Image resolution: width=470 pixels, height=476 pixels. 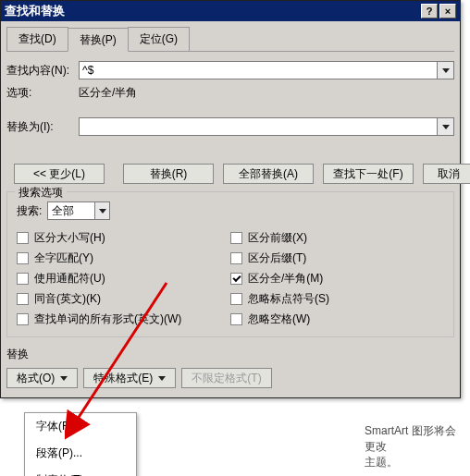 What do you see at coordinates (337, 278) in the screenshot?
I see `checkbox-row: 区分全/半角(M)` at bounding box center [337, 278].